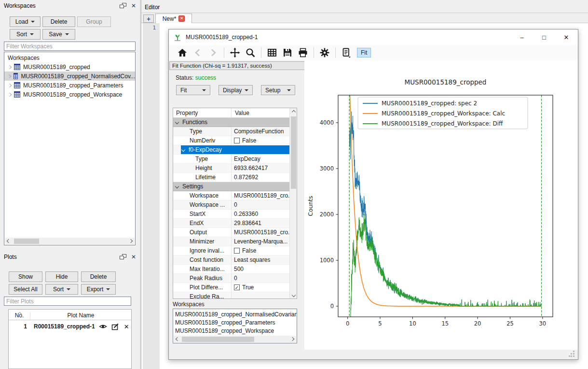 This screenshot has width=588, height=369. I want to click on property-group-row: Settings, so click(232, 186).